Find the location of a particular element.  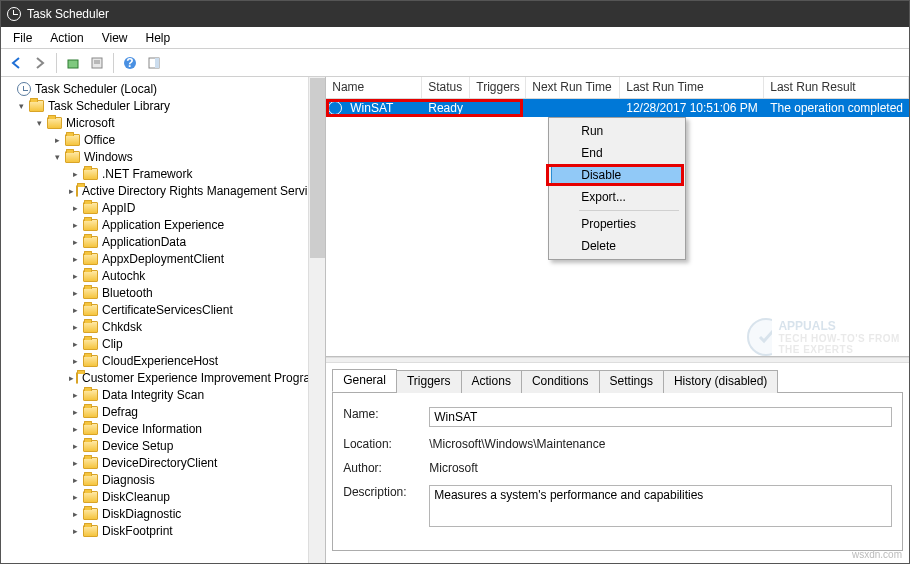

tree-scrollbar is located at coordinates (316, 320).